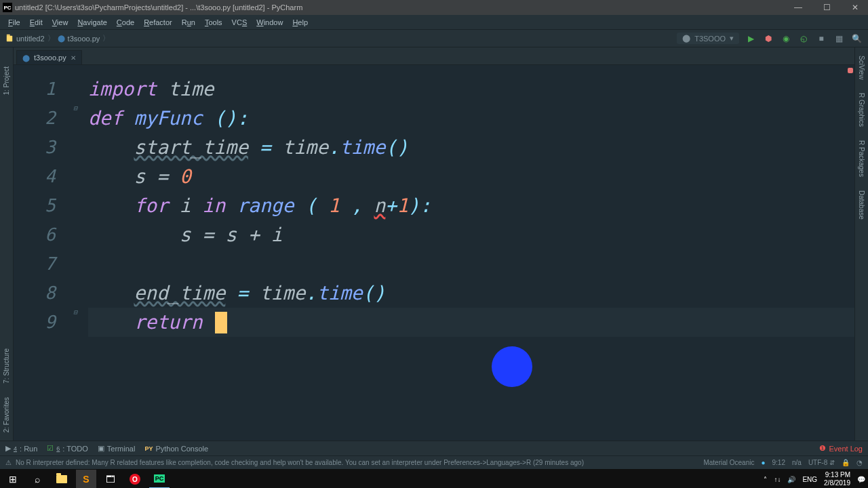  I want to click on text-cursor, so click(221, 323).